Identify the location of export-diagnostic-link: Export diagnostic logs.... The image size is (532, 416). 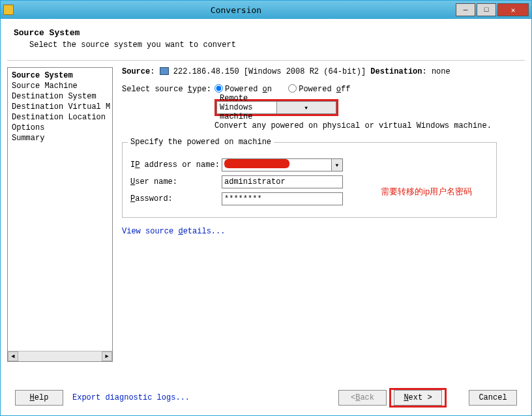
(131, 398).